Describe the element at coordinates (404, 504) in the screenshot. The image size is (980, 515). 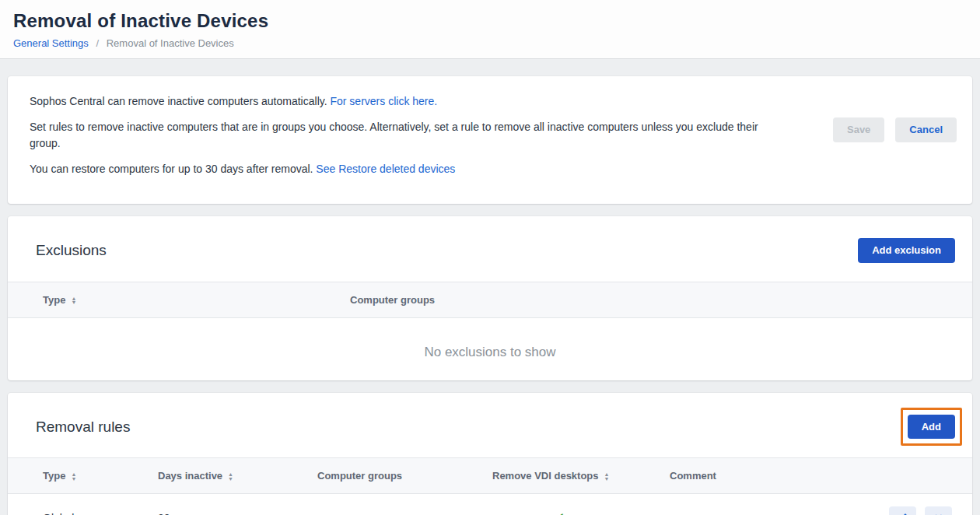
I see `rule-computer-groups-cell: —` at that location.